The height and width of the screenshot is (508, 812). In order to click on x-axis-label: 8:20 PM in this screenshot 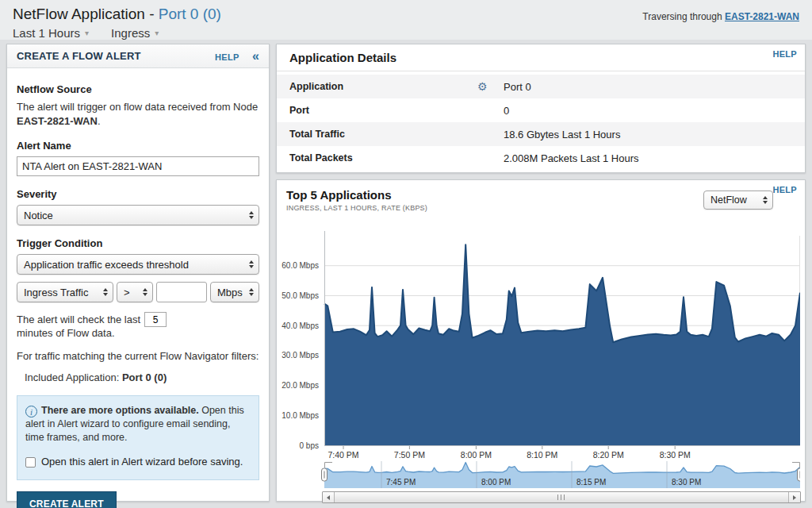, I will do `click(609, 455)`.